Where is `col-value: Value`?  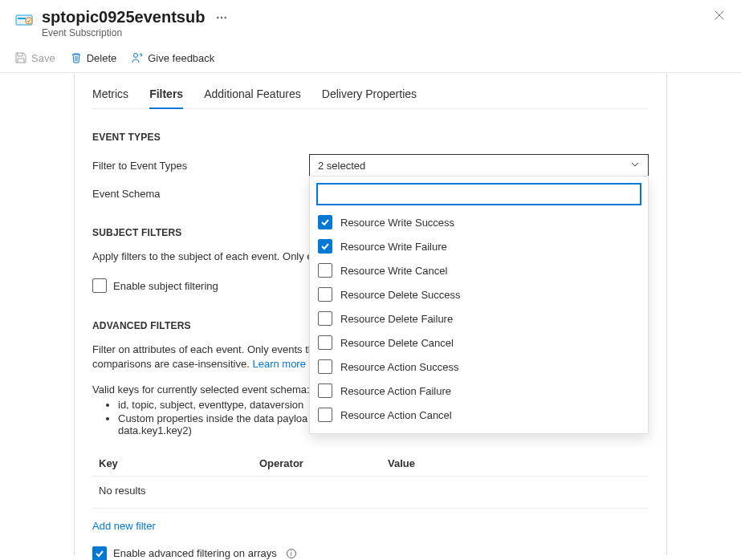
col-value: Value is located at coordinates (515, 464).